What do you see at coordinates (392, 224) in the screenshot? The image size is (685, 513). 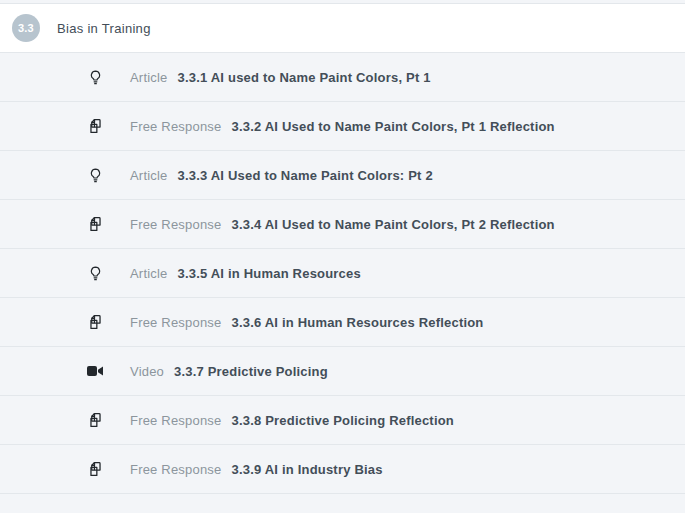 I see `item-title: 3.3.4 AI Used to Name Paint Colors, Pt 2…` at bounding box center [392, 224].